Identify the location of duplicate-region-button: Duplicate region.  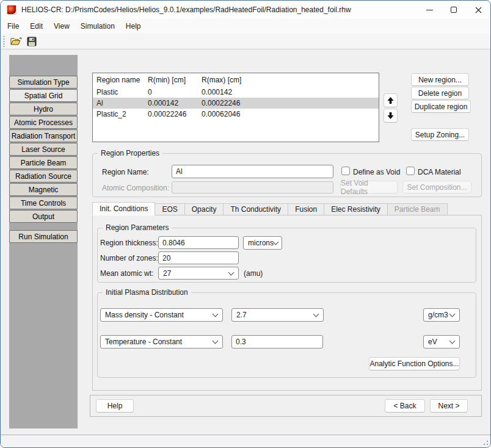
(441, 106).